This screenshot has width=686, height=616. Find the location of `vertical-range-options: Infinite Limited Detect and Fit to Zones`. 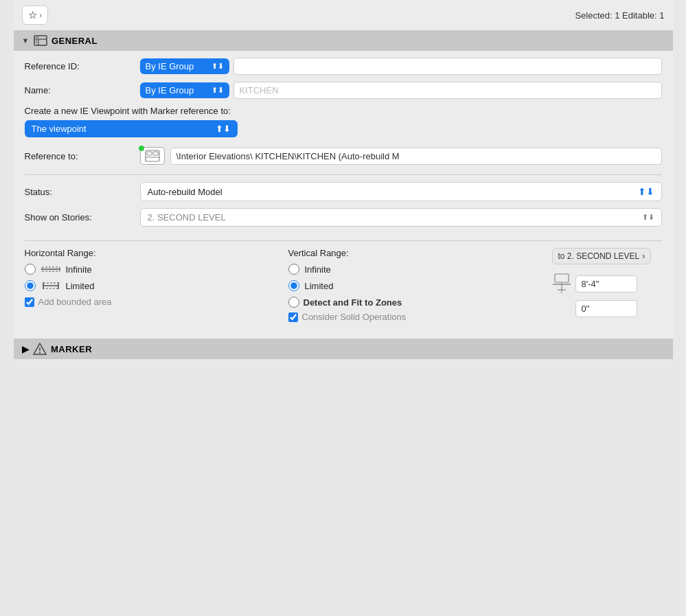

vertical-range-options: Infinite Limited Detect and Fit to Zones is located at coordinates (347, 295).